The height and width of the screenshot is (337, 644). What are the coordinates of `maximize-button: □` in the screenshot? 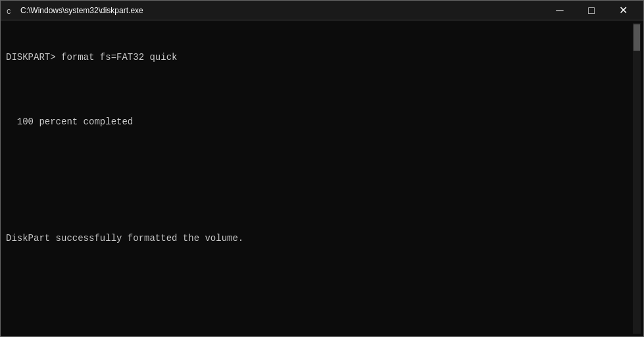 It's located at (591, 11).